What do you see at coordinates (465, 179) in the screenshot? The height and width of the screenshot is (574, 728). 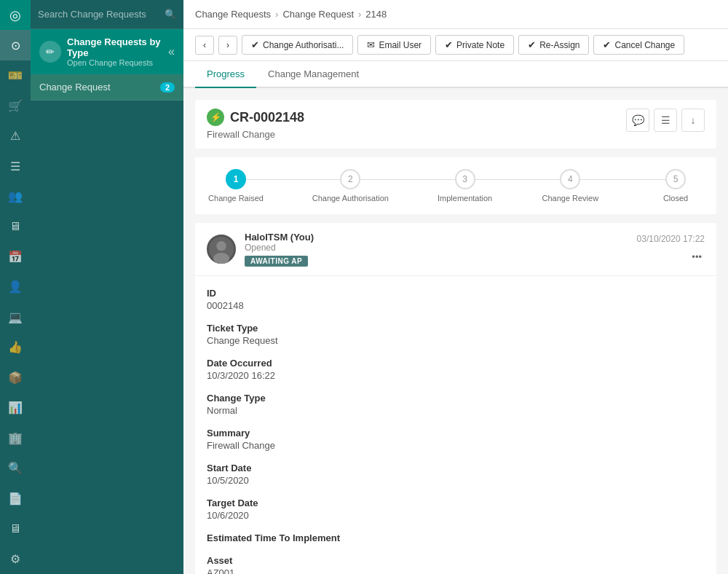 I see `step-3-circle: 3` at bounding box center [465, 179].